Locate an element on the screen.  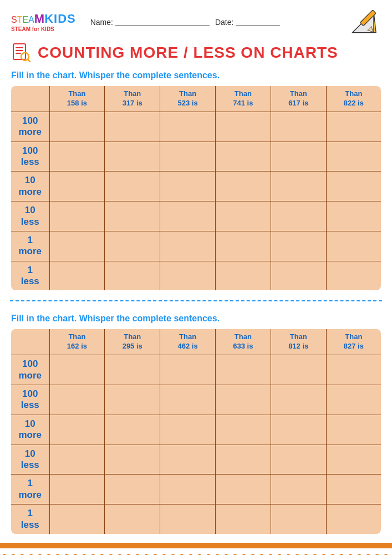
col2-header-2: Than295 is is located at coordinates (133, 342).